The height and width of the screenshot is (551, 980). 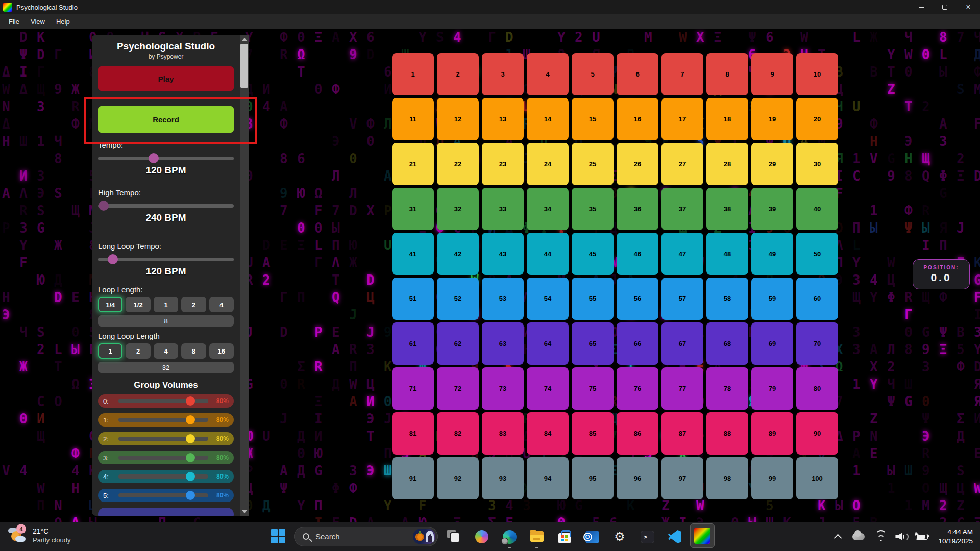 What do you see at coordinates (593, 119) in the screenshot?
I see `pad-15: 15` at bounding box center [593, 119].